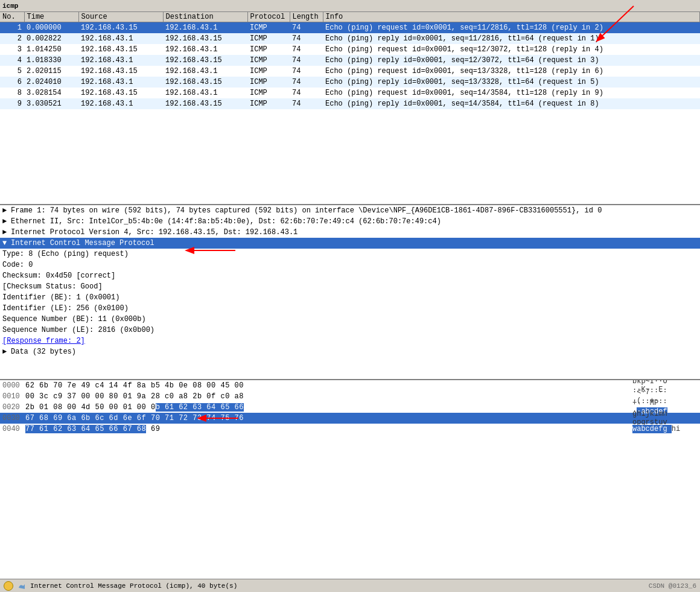 The image size is (700, 592). I want to click on data-expander: ►, so click(7, 352).